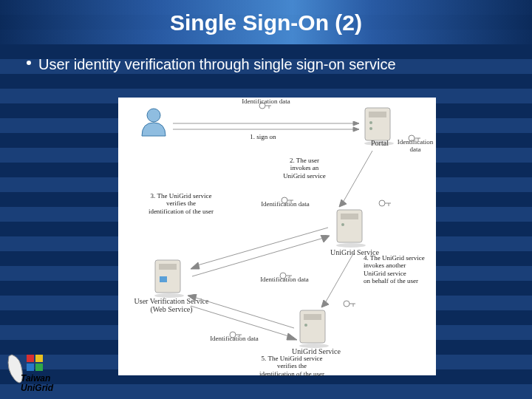 The image size is (532, 399). Describe the element at coordinates (314, 328) in the screenshot. I see `unigrid-service-2-icon` at that location.